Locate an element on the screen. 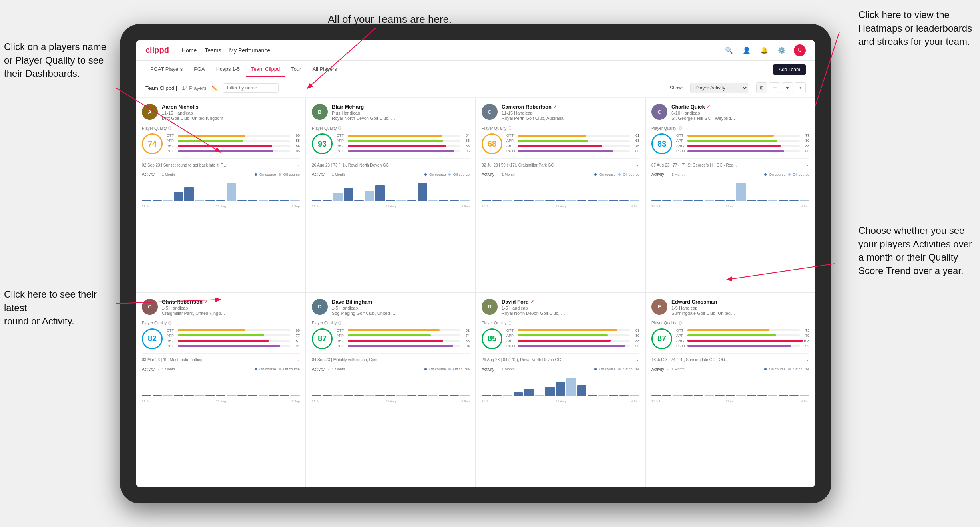 The width and height of the screenshot is (980, 527). player-card: A Aaron Nicholls 11-15 Handicap Drift Go… is located at coordinates (221, 195).